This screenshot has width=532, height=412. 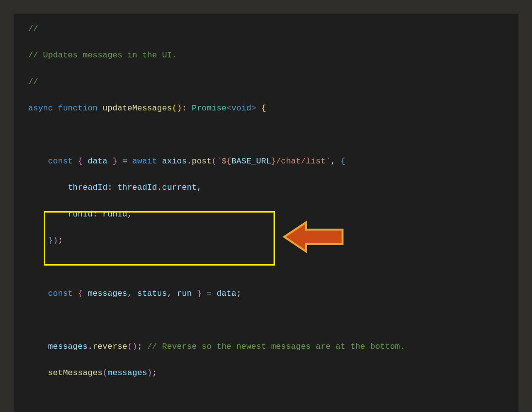 I want to click on keyword: await, so click(x=145, y=161).